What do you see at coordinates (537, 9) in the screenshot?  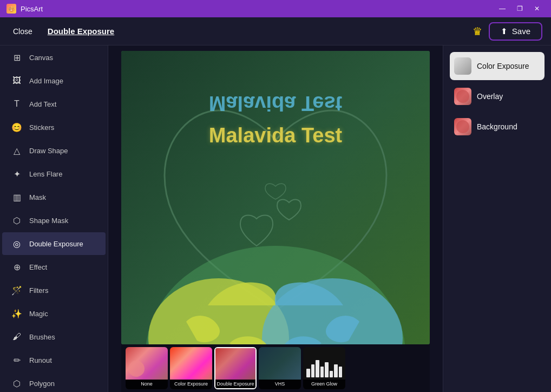 I see `close-window-button: ✕` at bounding box center [537, 9].